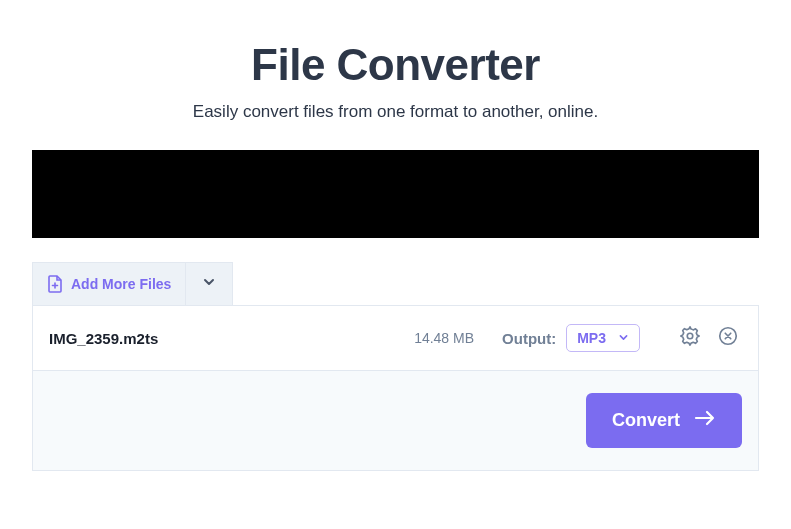 Image resolution: width=791 pixels, height=529 pixels. What do you see at coordinates (132, 284) in the screenshot?
I see `toolbar: Add More Files` at bounding box center [132, 284].